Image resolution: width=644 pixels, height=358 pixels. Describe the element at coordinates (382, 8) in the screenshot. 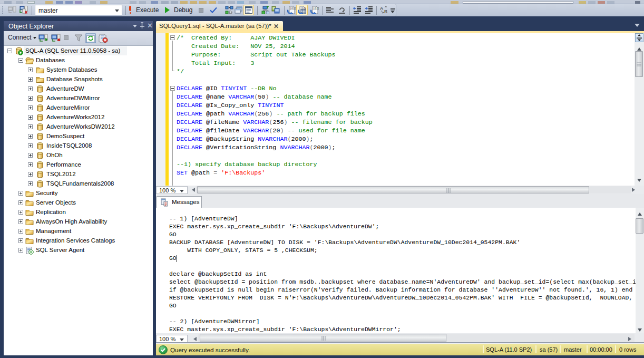

I see `svg-text: A` at that location.